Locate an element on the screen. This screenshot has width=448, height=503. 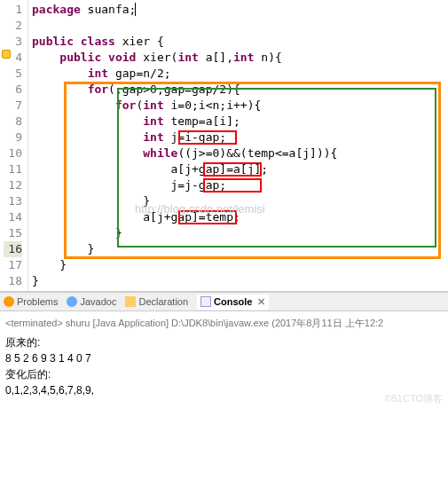
code-line: j=j-gap; is located at coordinates (238, 185).